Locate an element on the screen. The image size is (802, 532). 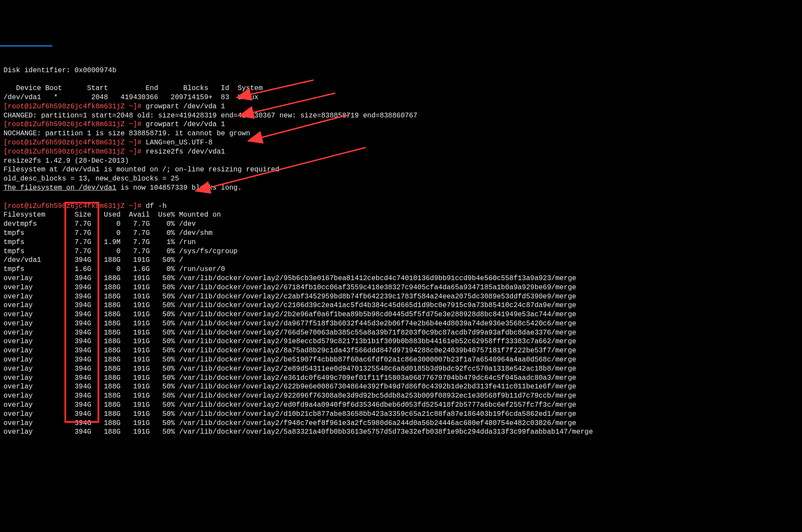
output-nochange: NOCHANGE: partition 1 is size 838858719.… is located at coordinates (127, 134).